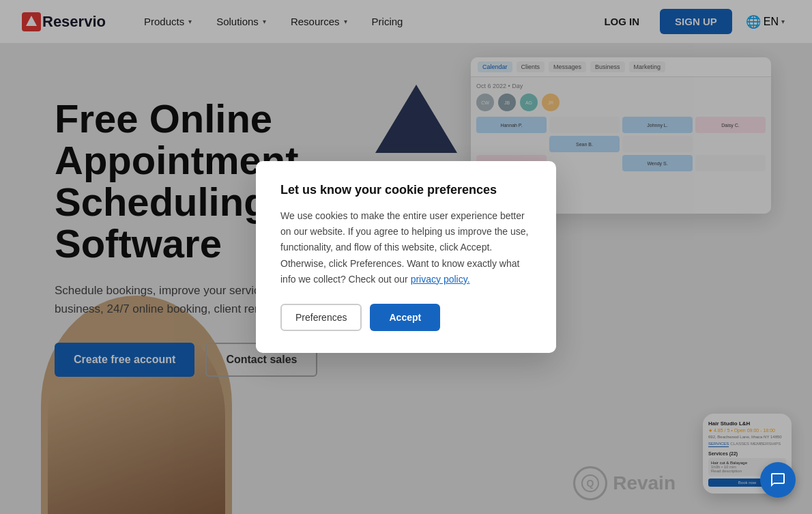 The image size is (812, 514). I want to click on chat-icon, so click(778, 480).